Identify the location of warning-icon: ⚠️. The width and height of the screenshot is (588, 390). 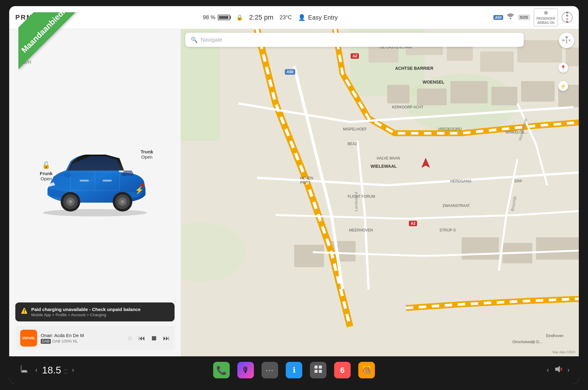
(24, 311).